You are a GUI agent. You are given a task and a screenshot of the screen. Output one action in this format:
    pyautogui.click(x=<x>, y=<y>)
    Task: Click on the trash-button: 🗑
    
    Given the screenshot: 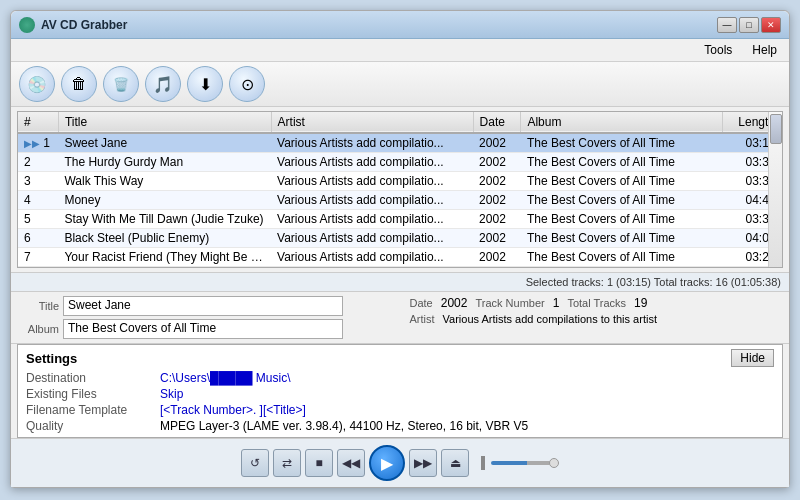 What is the action you would take?
    pyautogui.click(x=79, y=84)
    